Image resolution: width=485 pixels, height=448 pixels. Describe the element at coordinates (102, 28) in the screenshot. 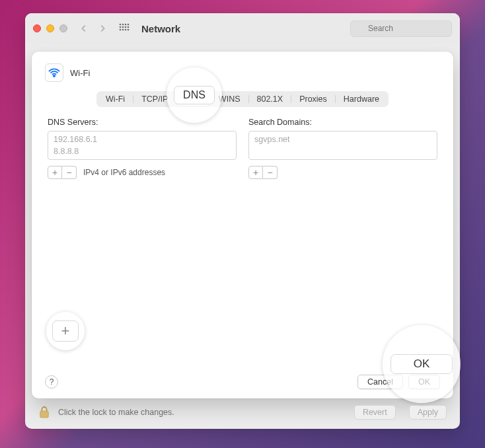

I see `nav-forward-icon` at that location.